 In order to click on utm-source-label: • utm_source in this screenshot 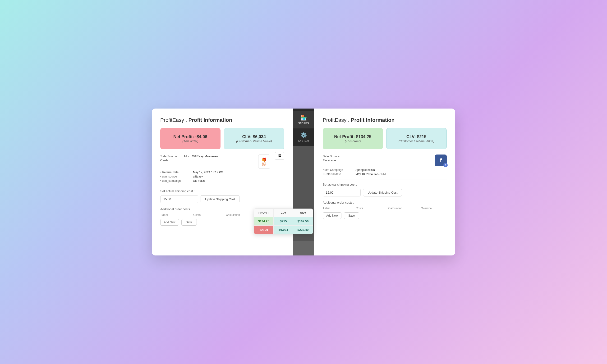, I will do `click(176, 177)`.